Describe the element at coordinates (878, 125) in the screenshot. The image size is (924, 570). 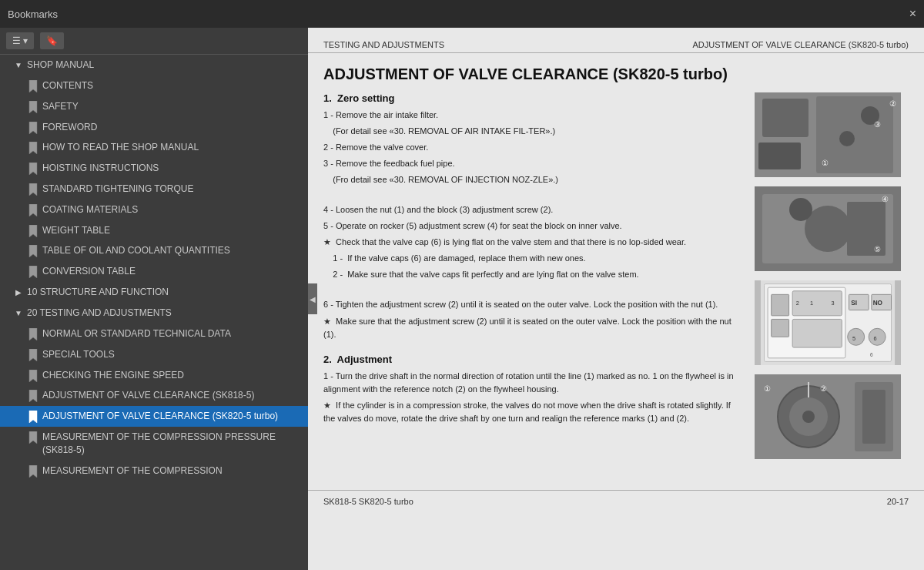
I see `svg-text: ③` at that location.